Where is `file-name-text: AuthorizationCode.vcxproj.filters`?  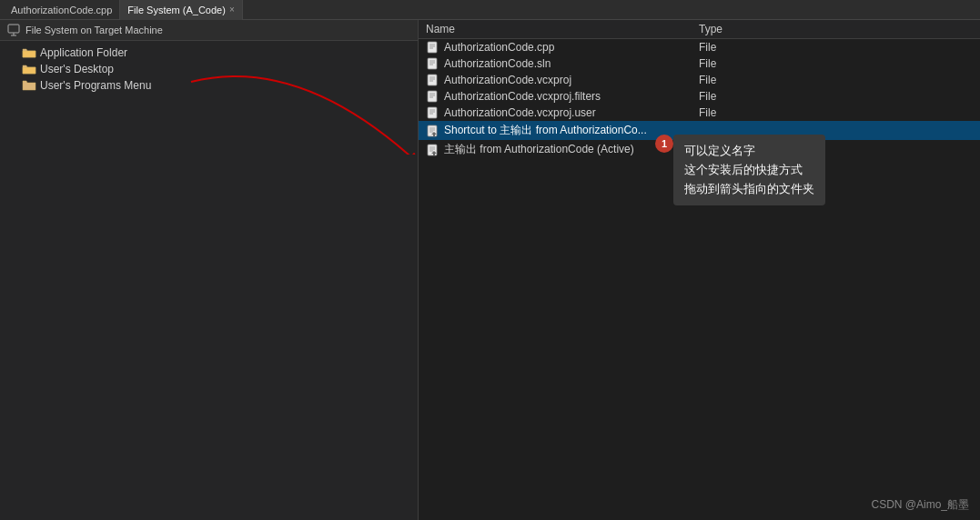
file-name-text: AuthorizationCode.vcxproj.filters is located at coordinates (522, 96).